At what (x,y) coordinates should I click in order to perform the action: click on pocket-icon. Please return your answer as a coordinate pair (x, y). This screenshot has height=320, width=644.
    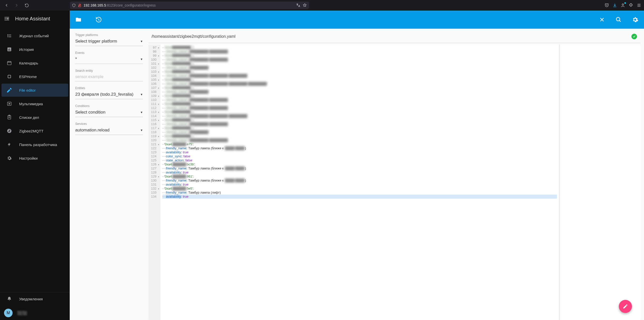
    Looking at the image, I should click on (607, 5).